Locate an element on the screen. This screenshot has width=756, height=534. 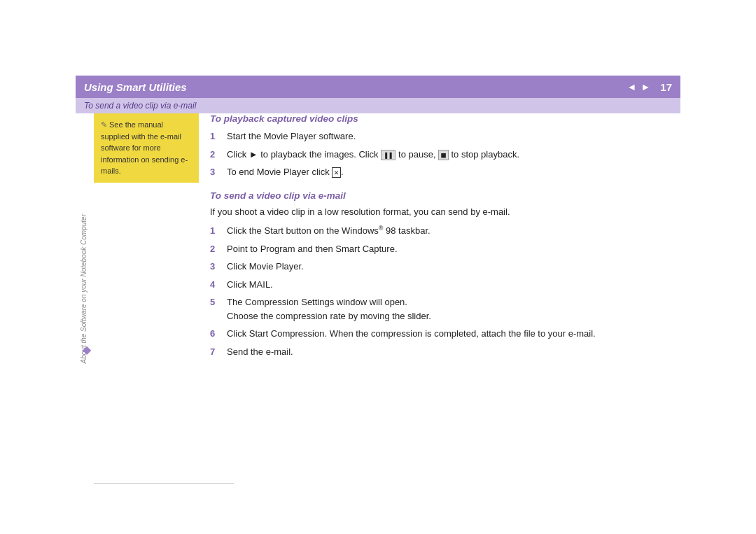
step-2-7: 7 Send the e-mail. is located at coordinates (441, 352).